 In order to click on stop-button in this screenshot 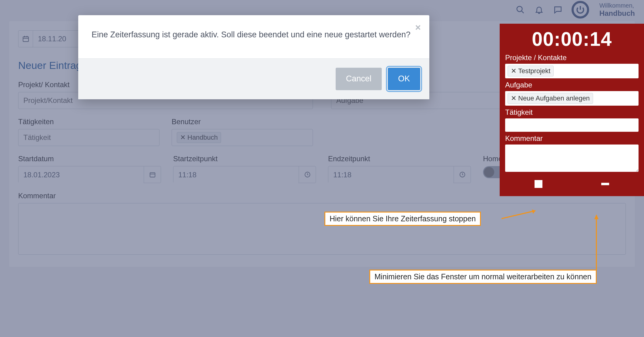, I will do `click(538, 184)`.